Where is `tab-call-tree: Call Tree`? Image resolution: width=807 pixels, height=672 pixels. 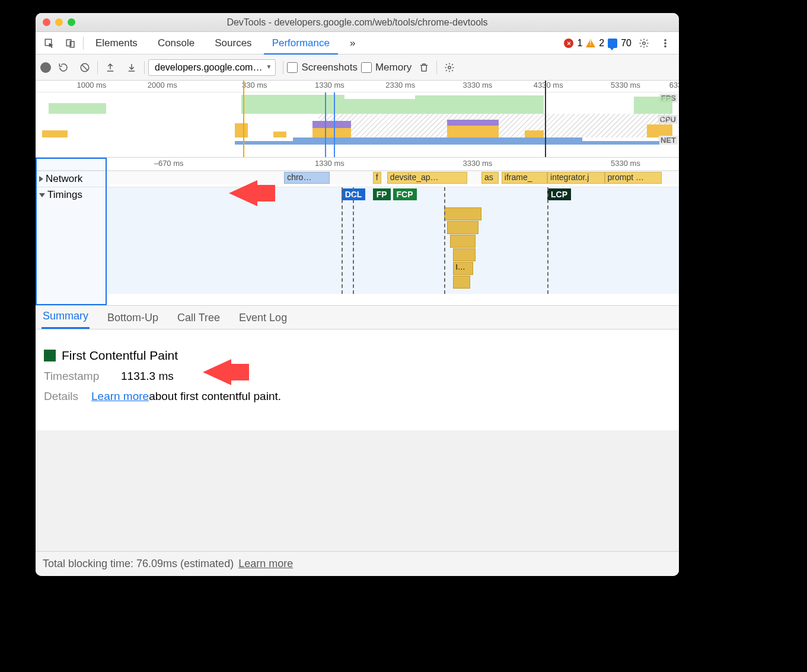 tab-call-tree: Call Tree is located at coordinates (199, 318).